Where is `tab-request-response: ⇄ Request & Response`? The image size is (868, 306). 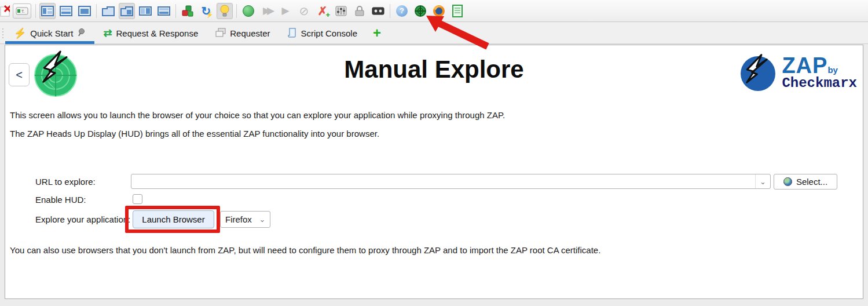 tab-request-response: ⇄ Request & Response is located at coordinates (151, 33).